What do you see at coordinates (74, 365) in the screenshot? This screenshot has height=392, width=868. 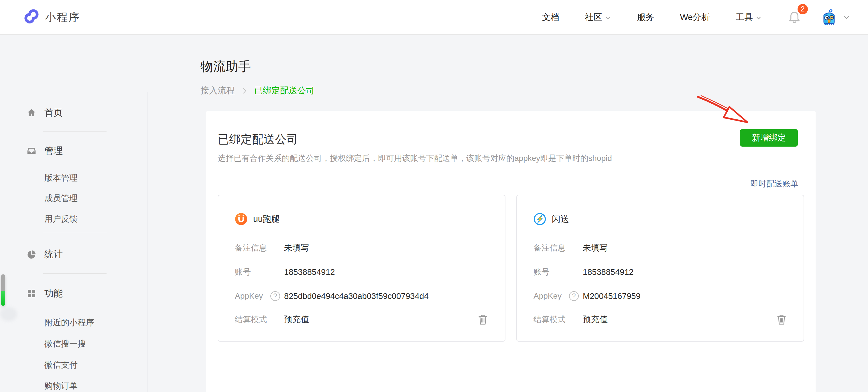 I see `sidebar-item-wechat-pay: 微信支付` at bounding box center [74, 365].